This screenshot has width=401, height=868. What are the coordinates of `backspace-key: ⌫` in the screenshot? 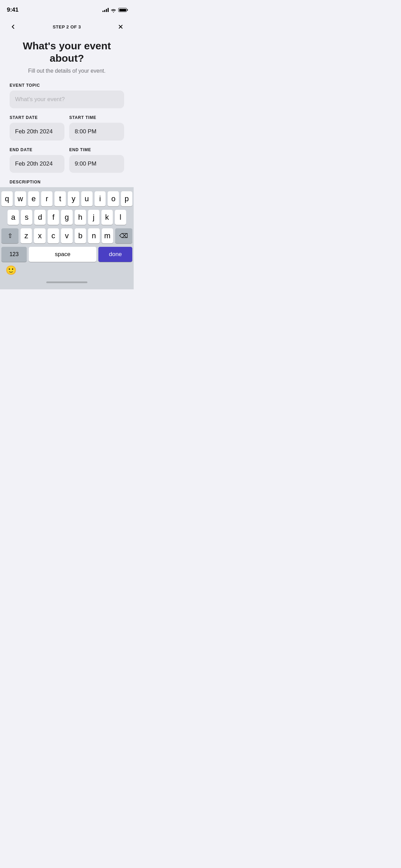 It's located at (124, 236).